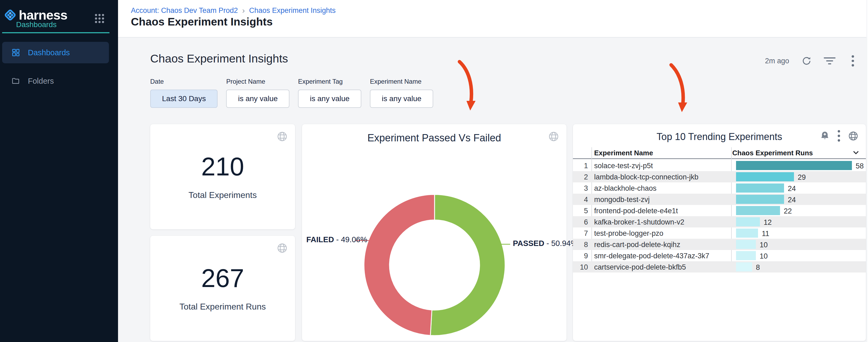 This screenshot has width=868, height=342. What do you see at coordinates (223, 177) in the screenshot?
I see `total-experiments-card: 210 Total Experiments` at bounding box center [223, 177].